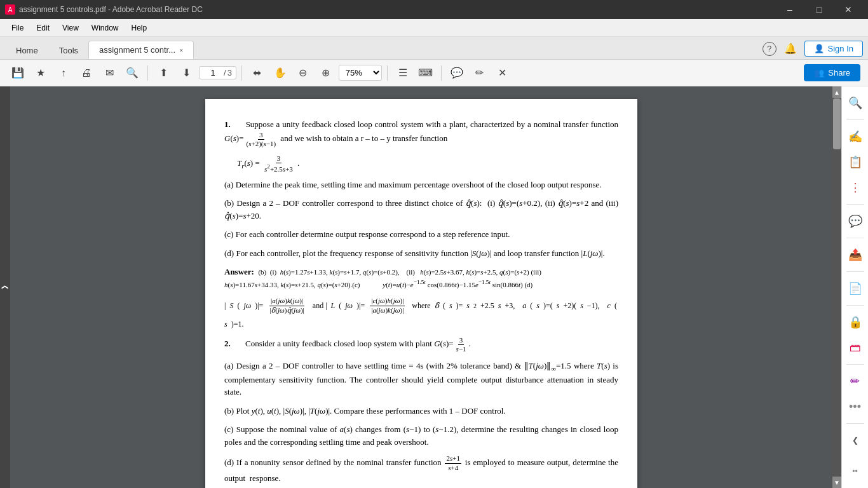  Describe the element at coordinates (855, 407) in the screenshot. I see `more-tools-button: •••` at that location.